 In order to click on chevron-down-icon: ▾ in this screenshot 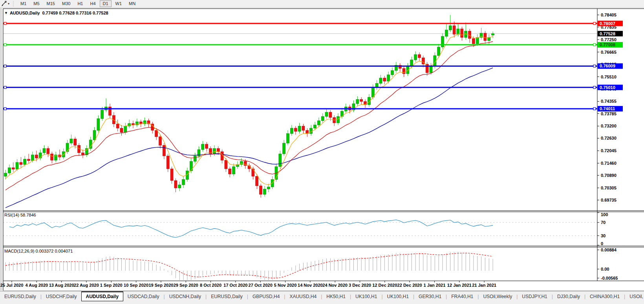, I will do `click(9, 4)`.